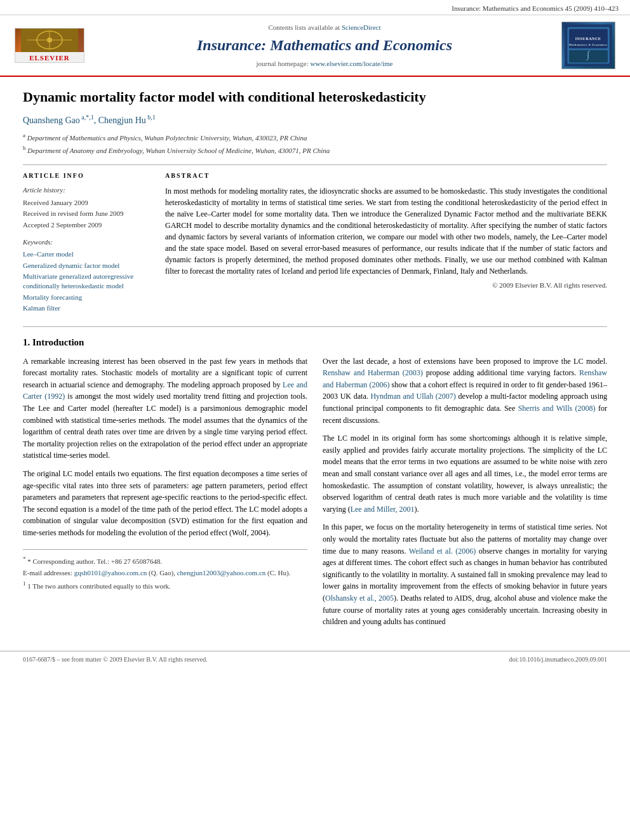 The image size is (630, 840). Describe the element at coordinates (359, 598) in the screenshot. I see `olshansky-2005-link: Olshansky et al., 2005` at that location.